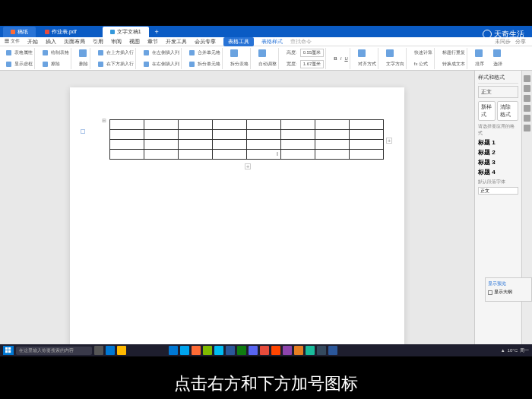 This screenshot has height=399, width=532. I want to click on insert-above-button: 在上方插入行, so click(120, 53).